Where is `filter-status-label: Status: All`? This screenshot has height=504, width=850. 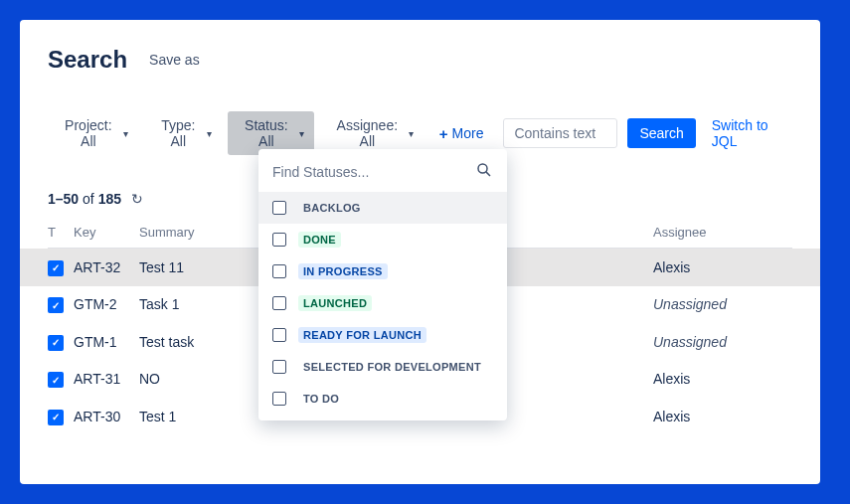
filter-status-label: Status: All is located at coordinates (266, 133).